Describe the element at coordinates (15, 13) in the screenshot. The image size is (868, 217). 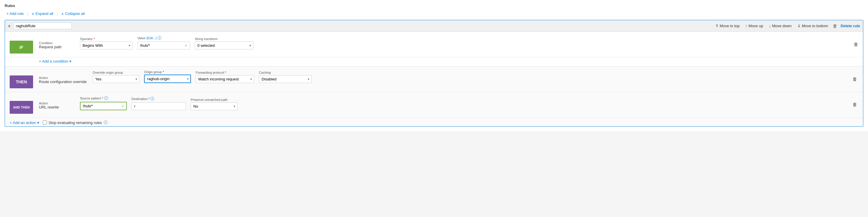
I see `add-rule-button: + Add rule` at that location.